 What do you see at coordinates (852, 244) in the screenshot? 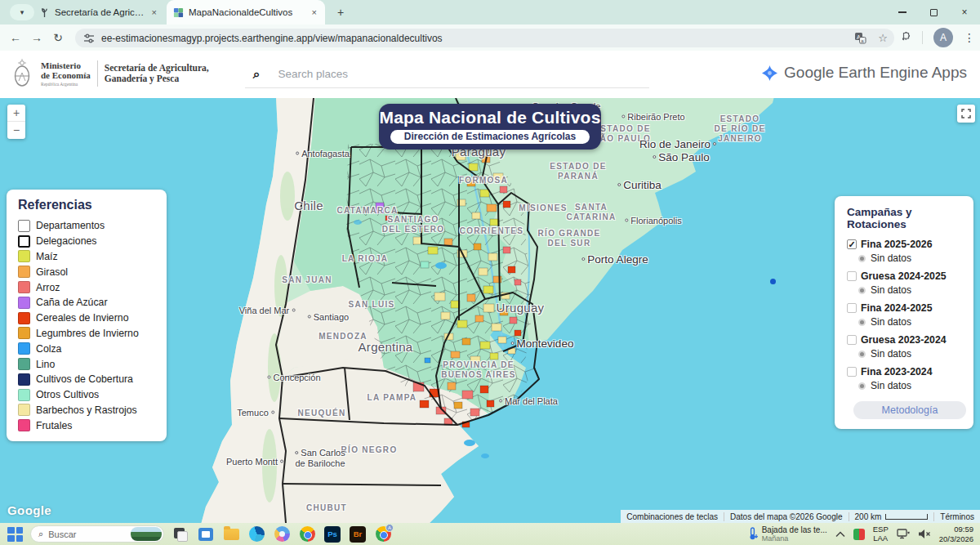
I see `campaign-checkbox: ✓` at bounding box center [852, 244].